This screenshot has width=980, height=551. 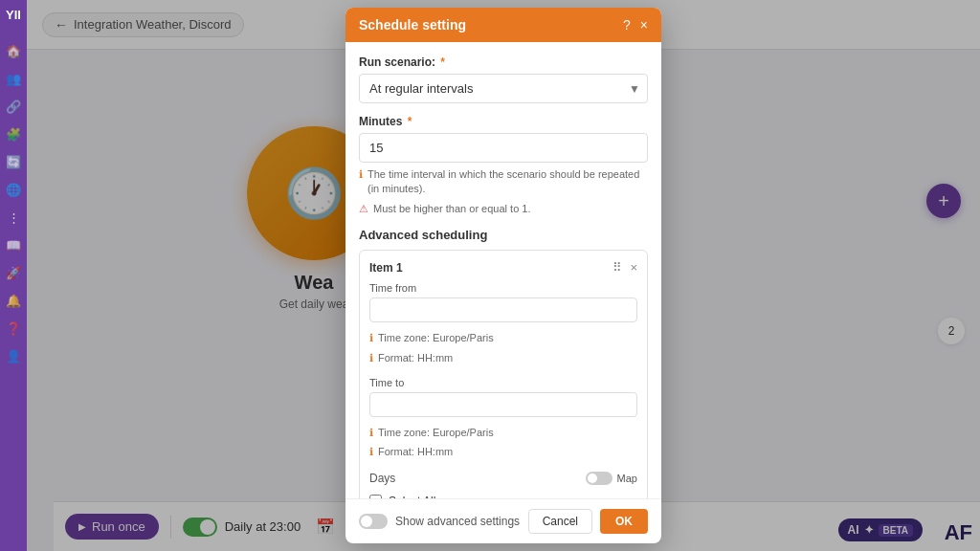 I want to click on sidebar-icon-scenarios: 🧩, so click(x=13, y=134).